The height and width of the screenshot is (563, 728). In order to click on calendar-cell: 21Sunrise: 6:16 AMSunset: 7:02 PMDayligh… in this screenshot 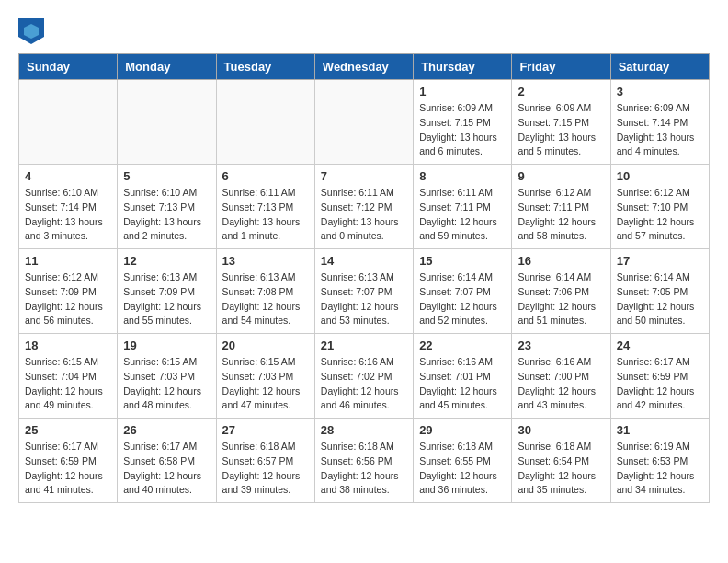, I will do `click(364, 376)`.